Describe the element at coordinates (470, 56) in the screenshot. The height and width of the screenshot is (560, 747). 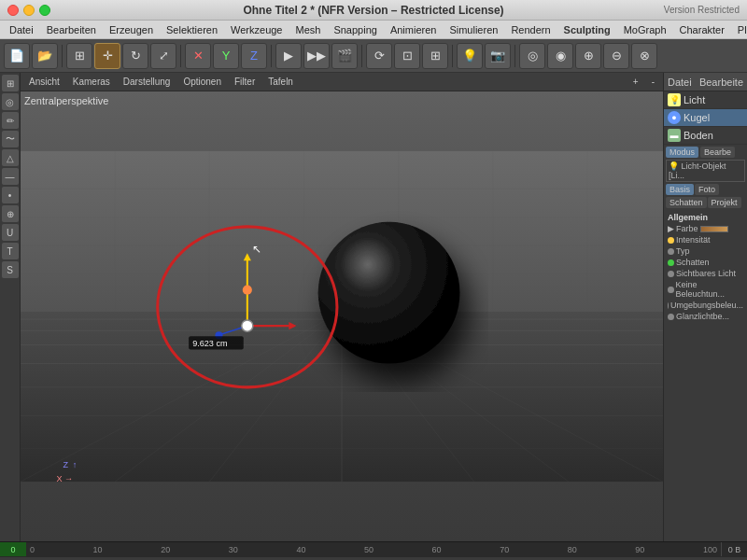
I see `toolbar-light-btn: 💡` at that location.